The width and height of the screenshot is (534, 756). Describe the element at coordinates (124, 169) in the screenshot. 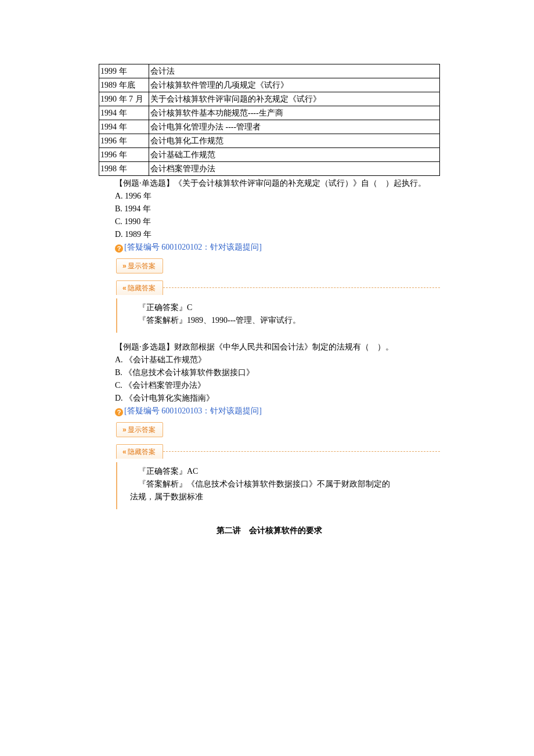

I see `cell-year: 1998 年` at that location.